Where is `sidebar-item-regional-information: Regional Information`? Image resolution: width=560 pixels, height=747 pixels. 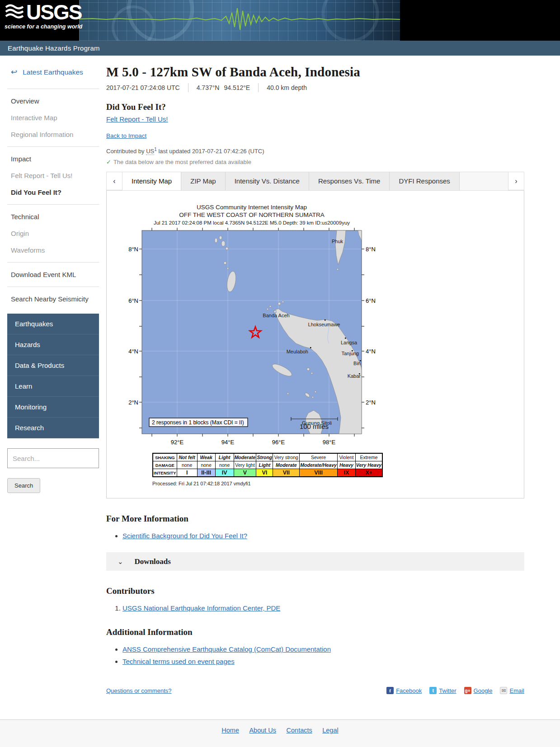
sidebar-item-regional-information: Regional Information is located at coordinates (53, 135).